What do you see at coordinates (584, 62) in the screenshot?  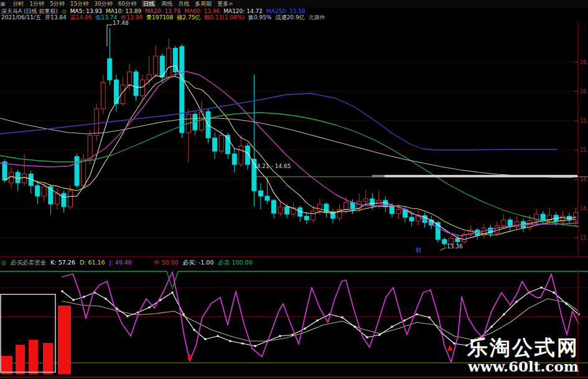 I see `axis-label: 16.83` at bounding box center [584, 62].